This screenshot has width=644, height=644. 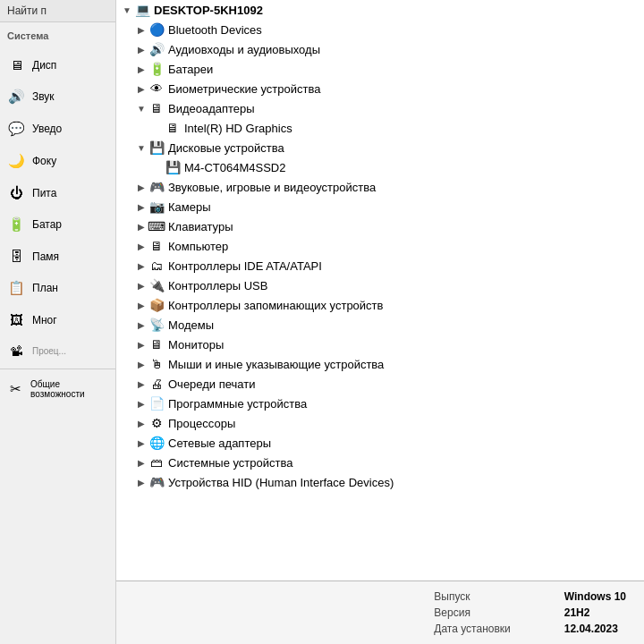 What do you see at coordinates (380, 364) in the screenshot?
I see `tree-item-mice: ▶ 🖱 Мыши и иные указывающие устройства` at bounding box center [380, 364].